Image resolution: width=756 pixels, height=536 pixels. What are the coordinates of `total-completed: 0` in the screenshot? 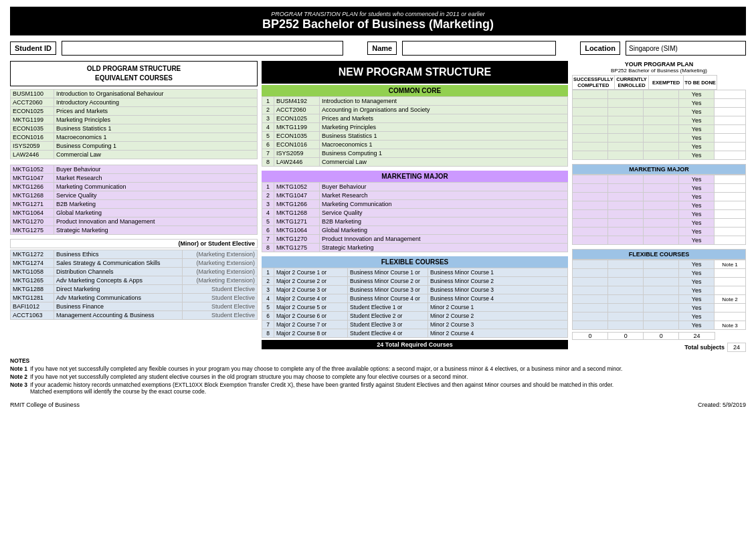 It's located at (590, 336).